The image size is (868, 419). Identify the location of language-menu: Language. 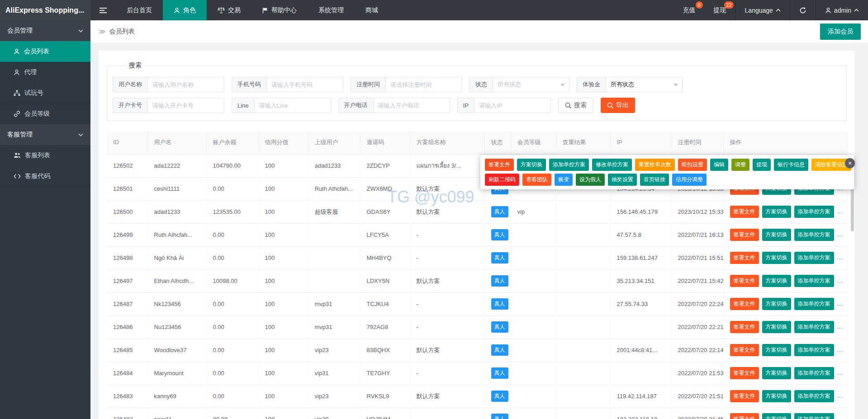
(763, 10).